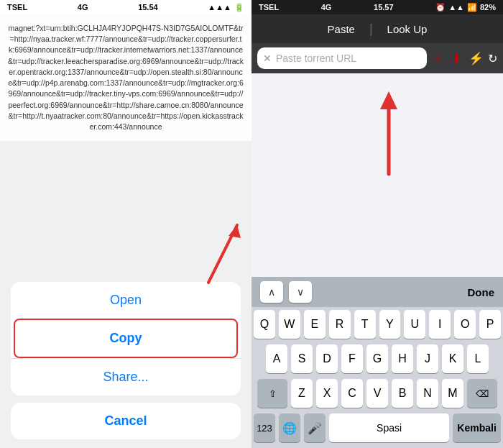 The width and height of the screenshot is (503, 448). Describe the element at coordinates (223, 254) in the screenshot. I see `red-arrow-left` at that location.